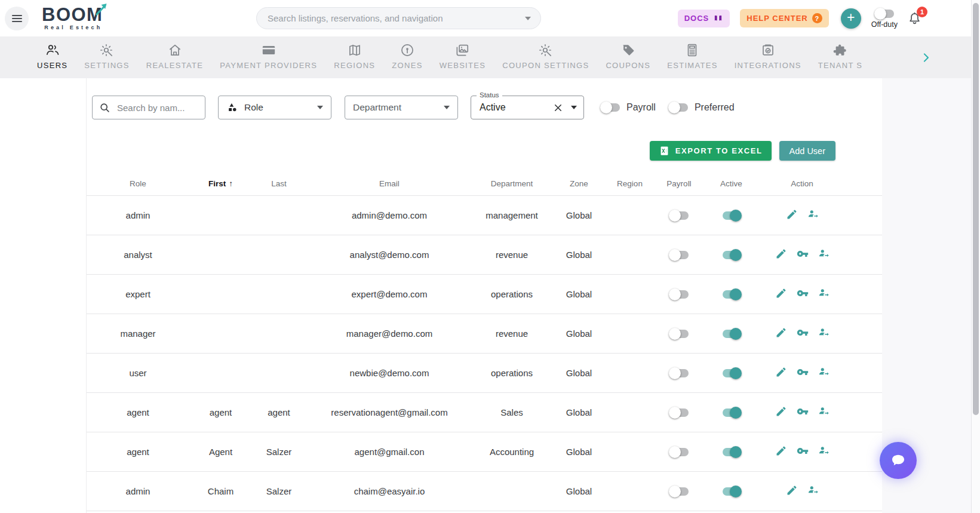  What do you see at coordinates (221, 255) in the screenshot?
I see `cell-first` at bounding box center [221, 255].